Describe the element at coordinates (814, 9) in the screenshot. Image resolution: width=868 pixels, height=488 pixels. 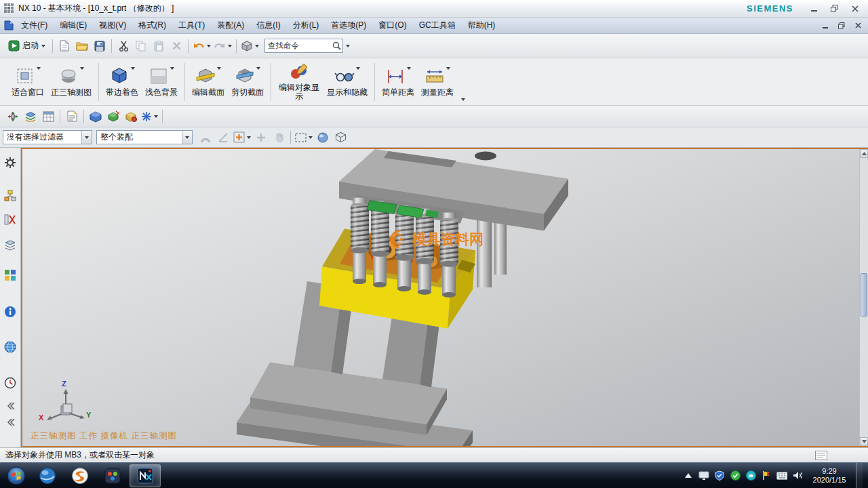
I see `minimize-button` at that location.